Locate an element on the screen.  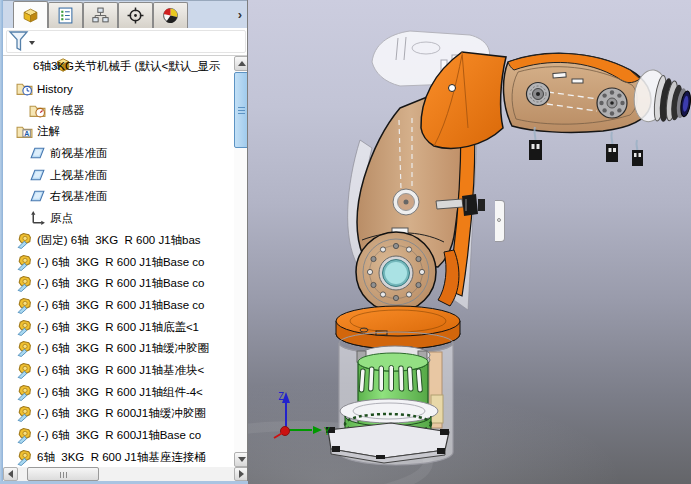
sensors-folder-icon is located at coordinates (38, 110).